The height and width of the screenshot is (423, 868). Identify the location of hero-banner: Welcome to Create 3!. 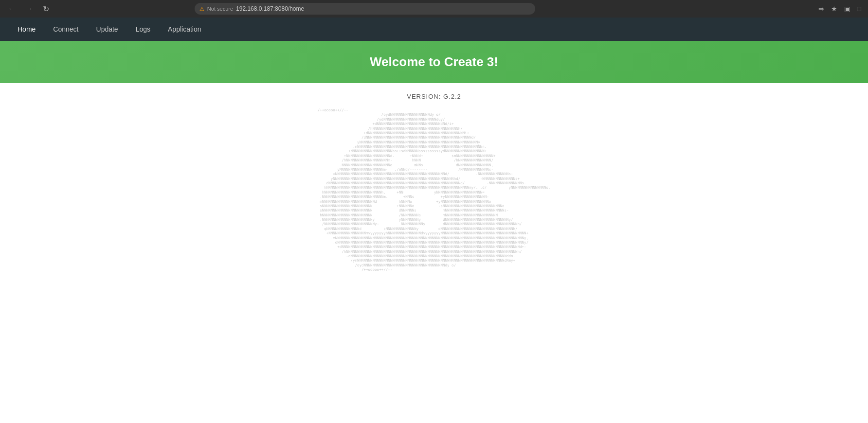
(434, 62).